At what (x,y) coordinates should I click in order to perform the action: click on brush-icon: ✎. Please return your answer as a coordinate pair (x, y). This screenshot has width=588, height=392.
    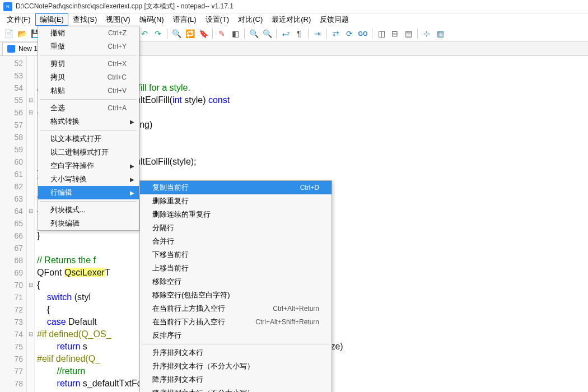
    Looking at the image, I should click on (222, 34).